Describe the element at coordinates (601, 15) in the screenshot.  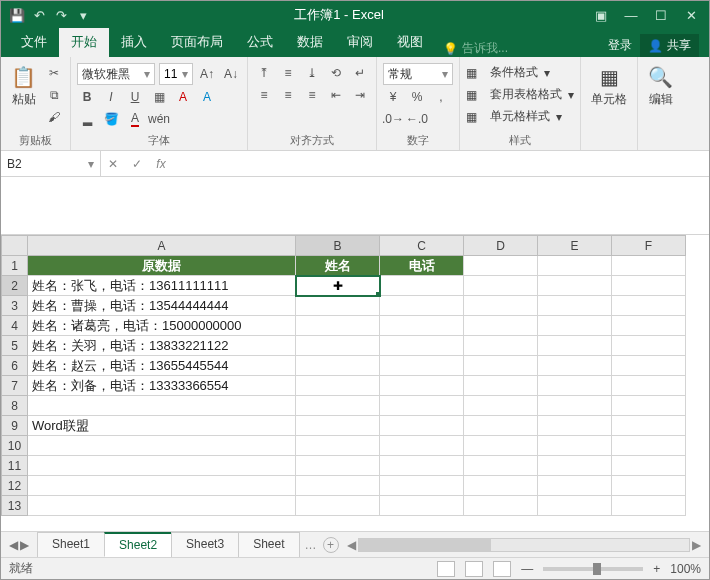
I see `ribbon-options-icon: ▣` at that location.